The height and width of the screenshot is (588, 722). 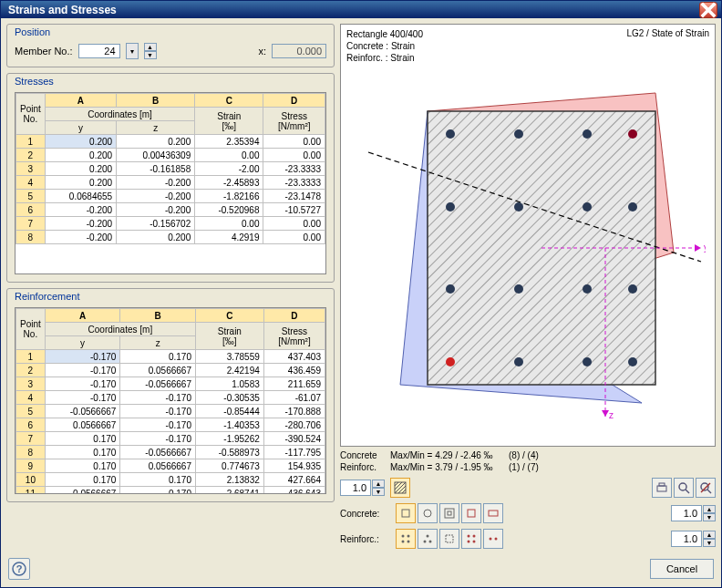 I want to click on cancel-button: Cancel, so click(x=682, y=569).